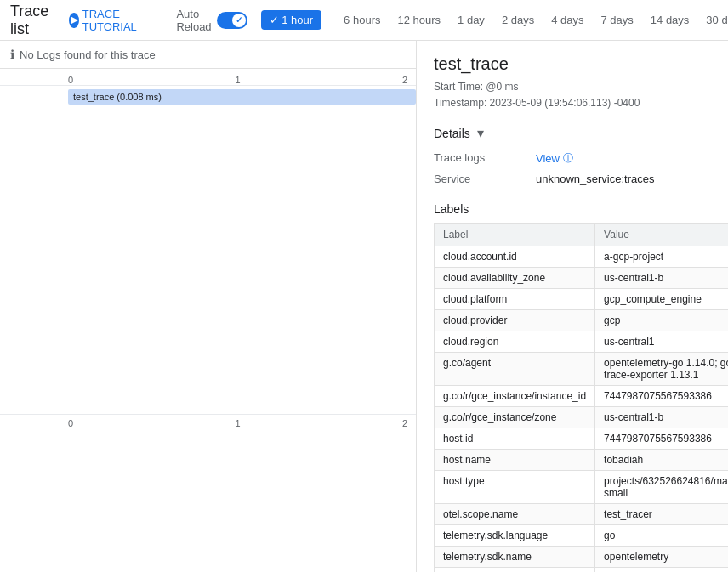  Describe the element at coordinates (572, 87) in the screenshot. I see `trace-start-time: Start Time: @0 ms` at that location.